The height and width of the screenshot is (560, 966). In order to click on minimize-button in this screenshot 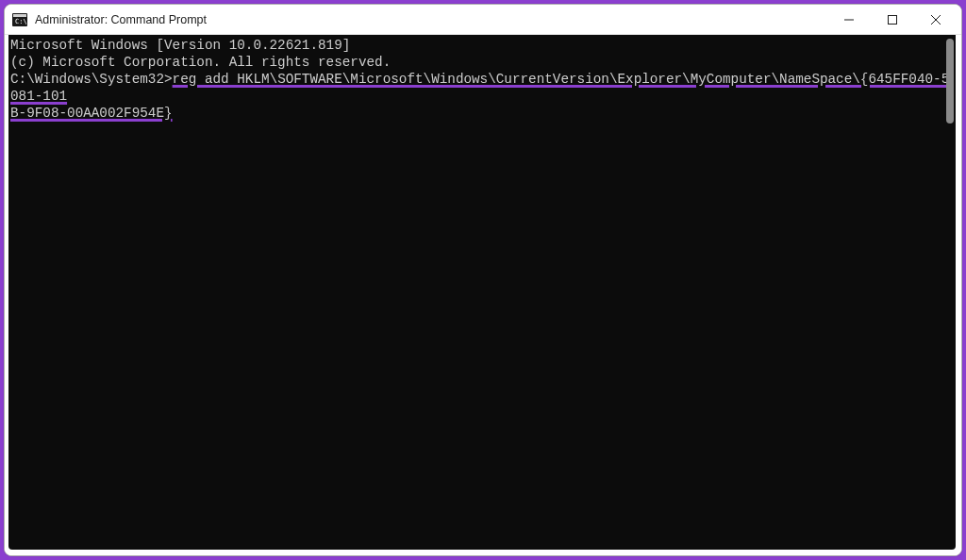, I will do `click(849, 19)`.